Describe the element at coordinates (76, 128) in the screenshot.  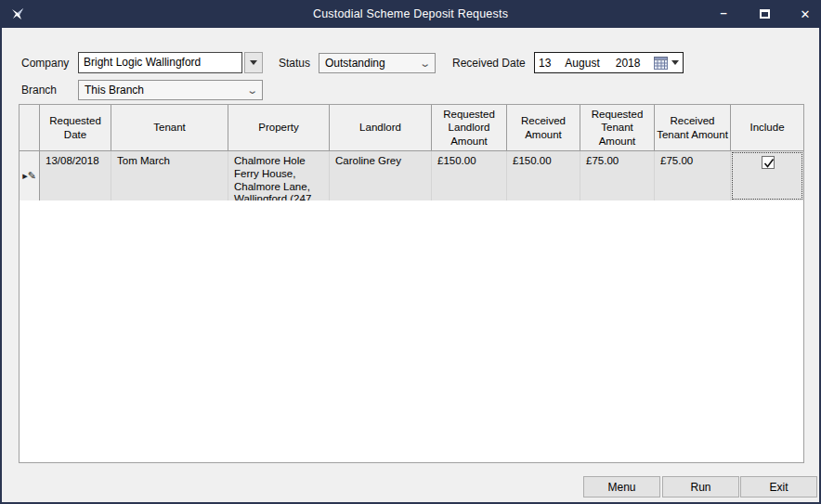
I see `column-header-requested-date: Requested Date` at that location.